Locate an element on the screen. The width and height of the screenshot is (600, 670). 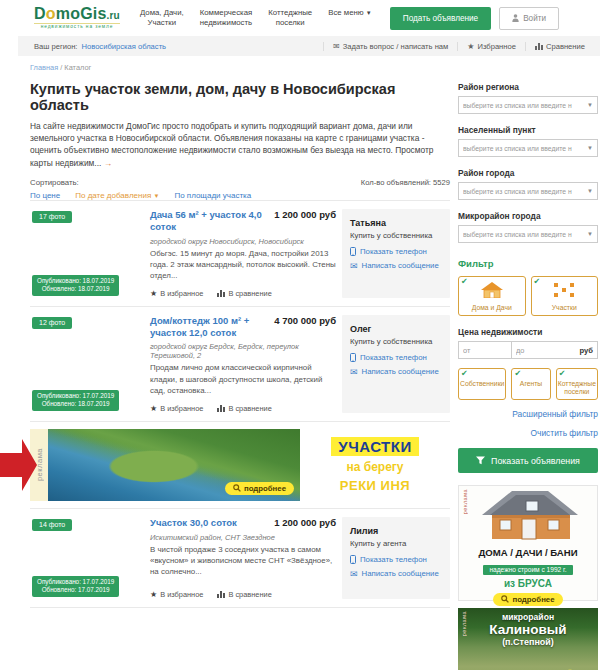
price-filter-label: Цена недвижимости is located at coordinates (528, 332).